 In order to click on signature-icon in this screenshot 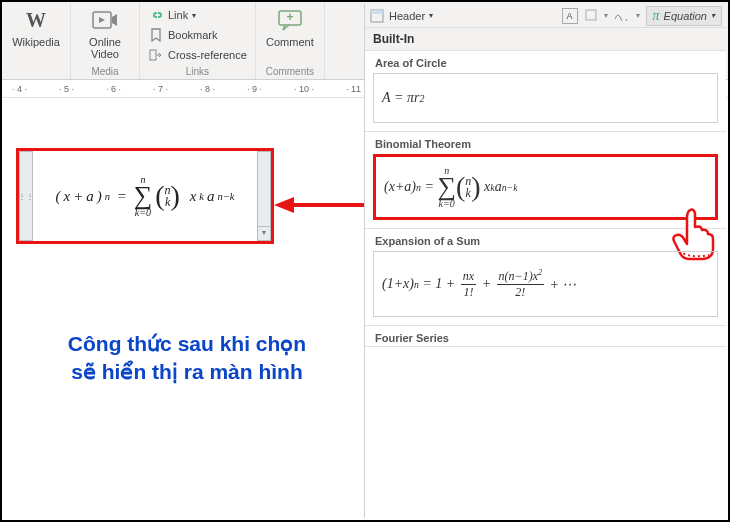, I will do `click(622, 16)`.